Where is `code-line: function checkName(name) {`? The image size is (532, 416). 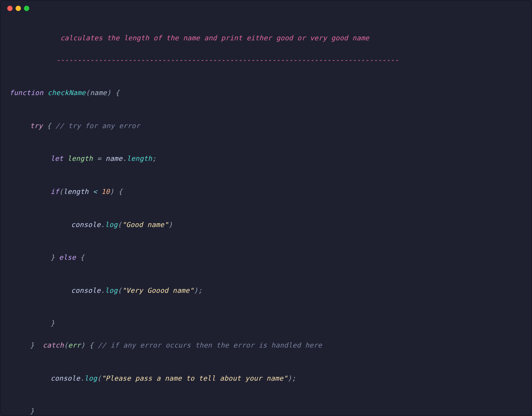
code-line: function checkName(name) { is located at coordinates (266, 93).